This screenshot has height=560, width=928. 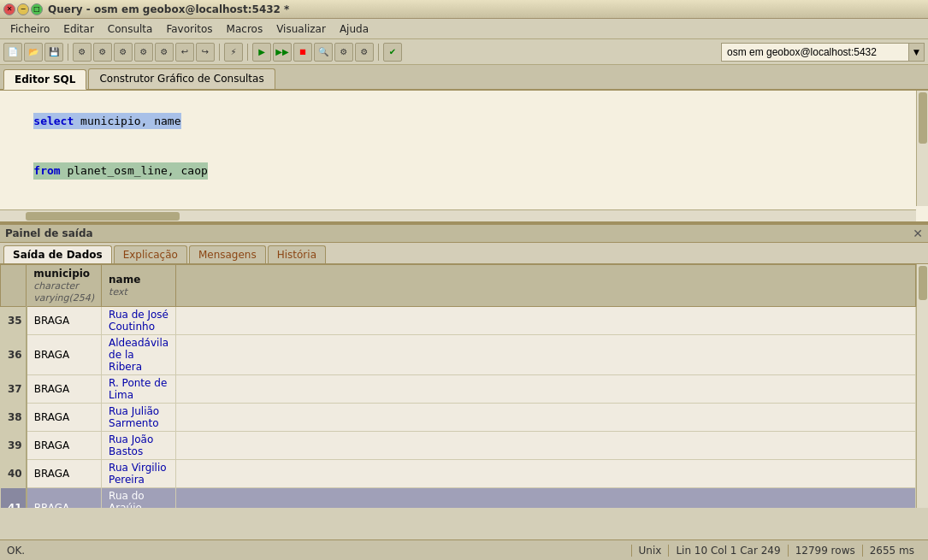 I want to click on menubar: Ficheiro Editar Consulta Favoritos Macro…, so click(x=464, y=29).